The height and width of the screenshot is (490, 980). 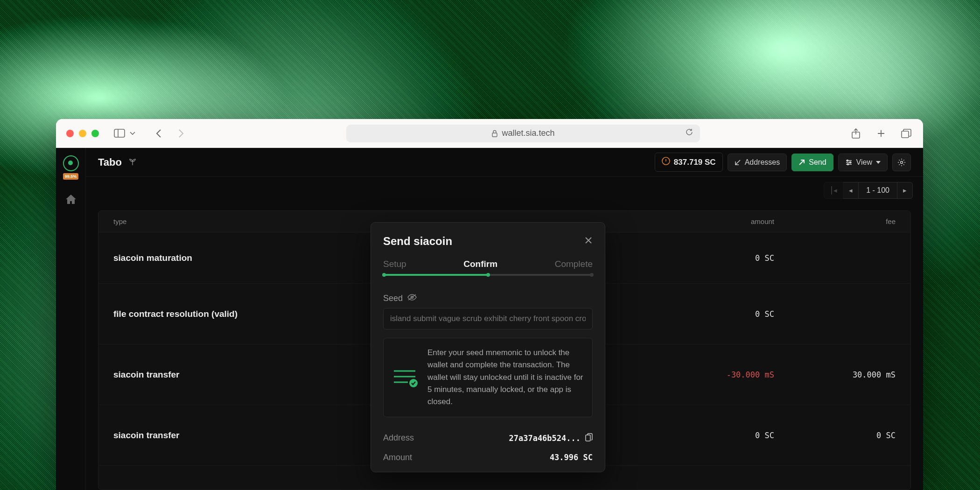 What do you see at coordinates (881, 133) in the screenshot?
I see `new-tab-icon` at bounding box center [881, 133].